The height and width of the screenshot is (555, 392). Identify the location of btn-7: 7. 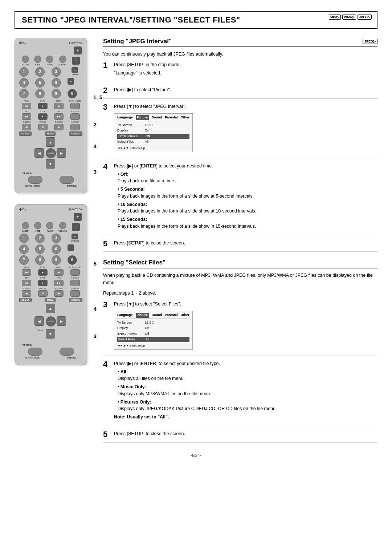
(24, 94).